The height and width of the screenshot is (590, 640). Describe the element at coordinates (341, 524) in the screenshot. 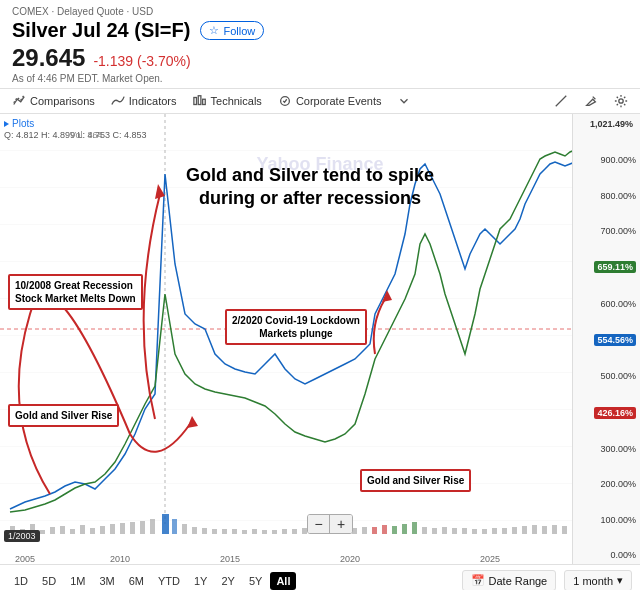

I see `zoom-in-button: +` at that location.